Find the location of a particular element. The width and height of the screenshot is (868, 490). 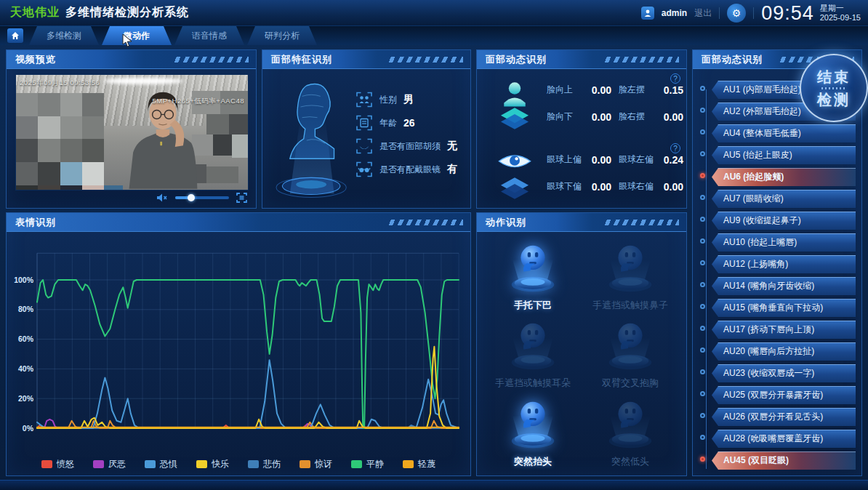

action-label: 双臂交叉抱胸 is located at coordinates (630, 383).